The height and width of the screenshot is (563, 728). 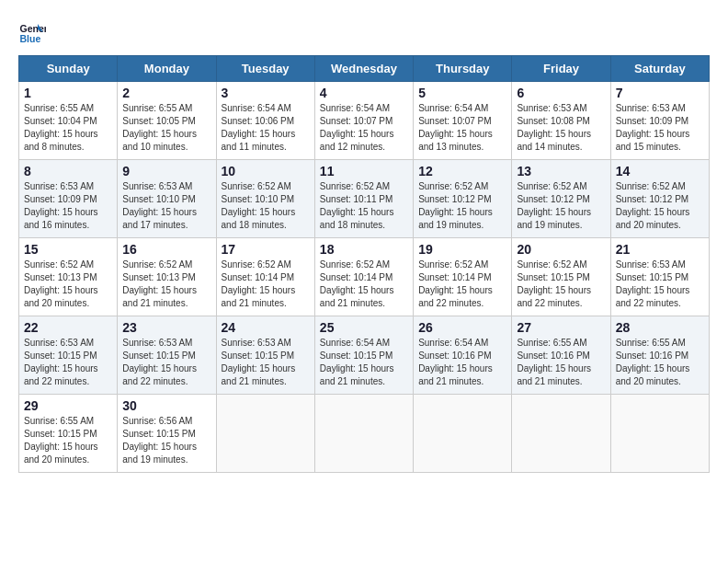 What do you see at coordinates (462, 362) in the screenshot?
I see `day-info: Sunrise: 6:54 AMSunset: 10:16 PMDaylight…` at bounding box center [462, 362].